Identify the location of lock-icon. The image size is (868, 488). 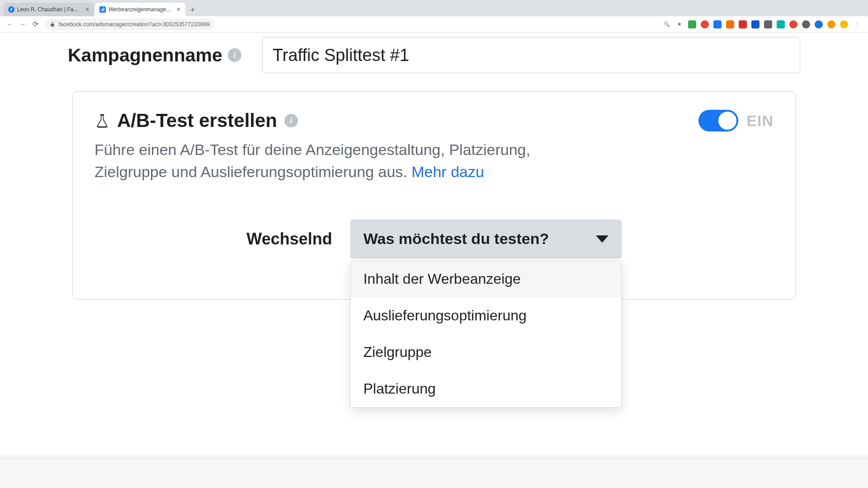
(52, 24).